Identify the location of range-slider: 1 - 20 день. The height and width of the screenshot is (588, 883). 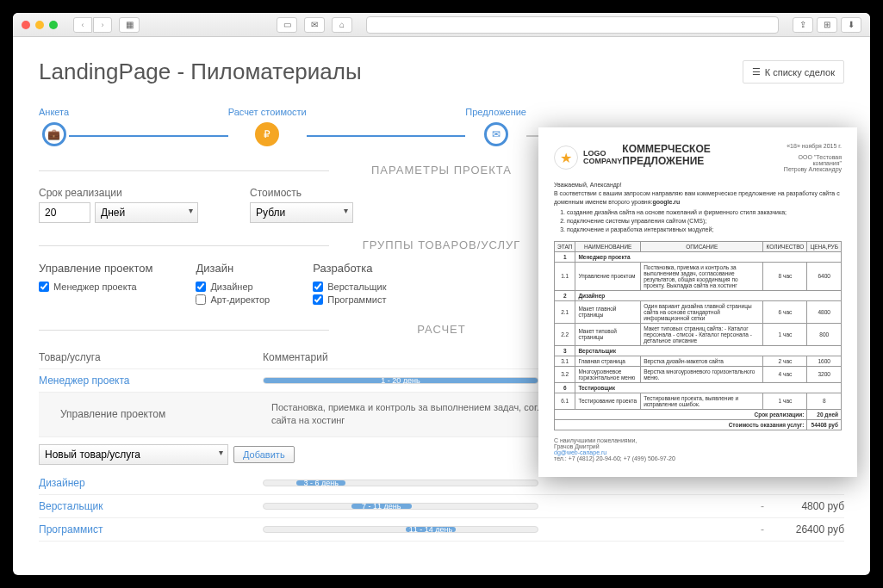
(401, 381).